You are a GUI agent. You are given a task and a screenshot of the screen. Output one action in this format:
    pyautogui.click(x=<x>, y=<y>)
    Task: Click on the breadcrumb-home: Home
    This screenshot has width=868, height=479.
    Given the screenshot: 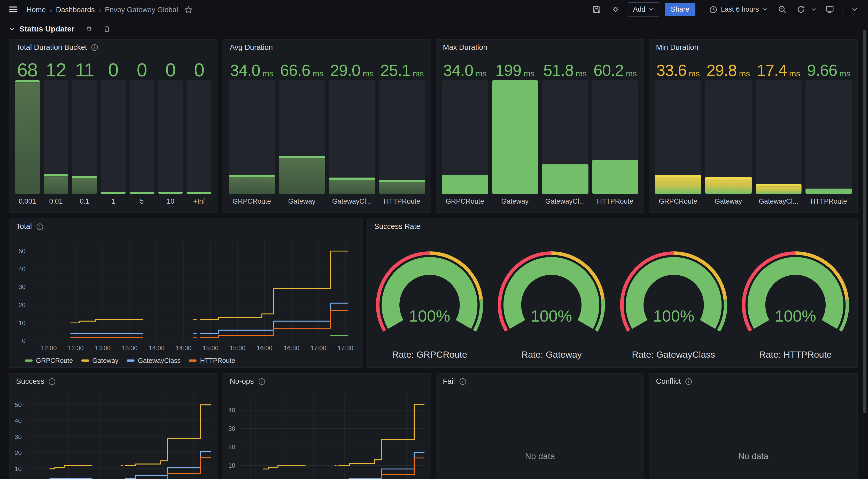 What is the action you would take?
    pyautogui.click(x=36, y=9)
    